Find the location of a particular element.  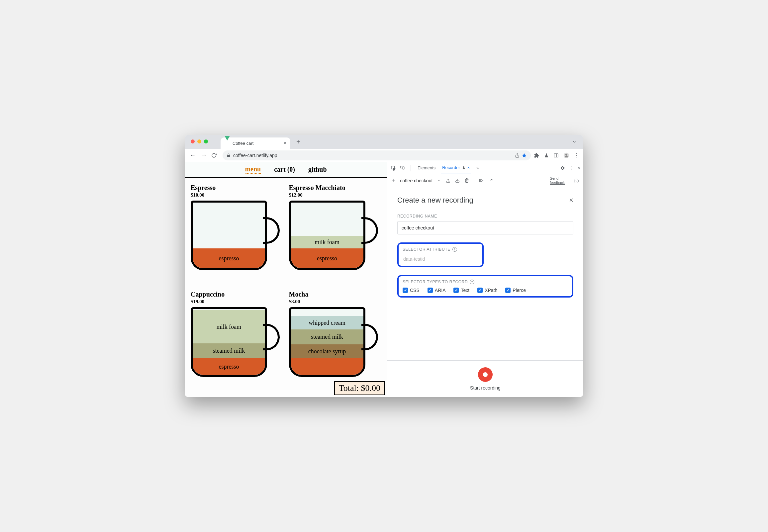

sidepanel-icon is located at coordinates (556, 155).